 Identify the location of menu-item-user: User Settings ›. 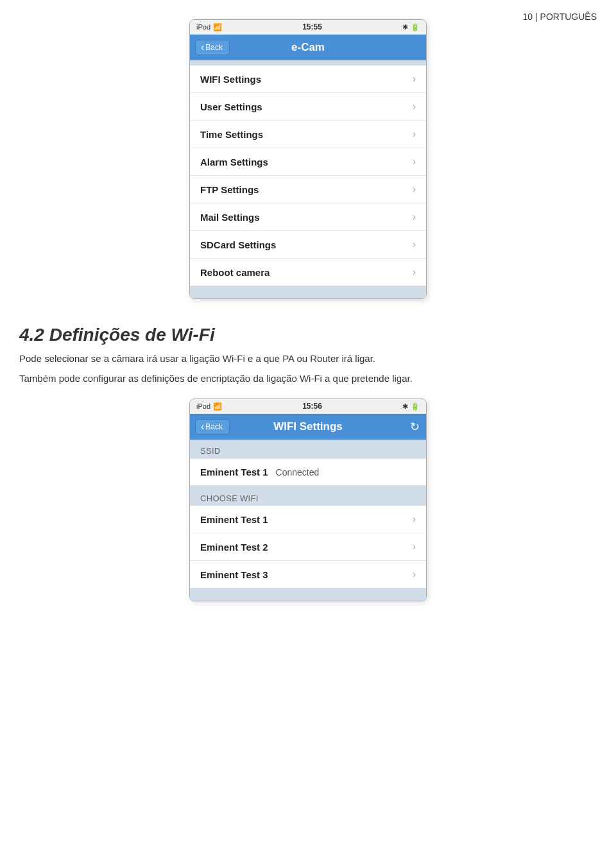
(308, 107).